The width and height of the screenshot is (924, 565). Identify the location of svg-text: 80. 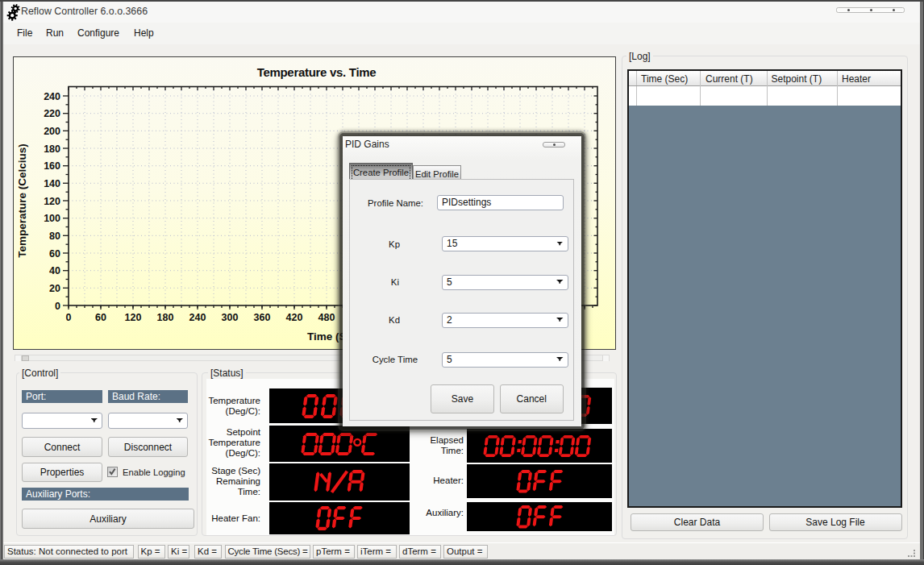
(55, 236).